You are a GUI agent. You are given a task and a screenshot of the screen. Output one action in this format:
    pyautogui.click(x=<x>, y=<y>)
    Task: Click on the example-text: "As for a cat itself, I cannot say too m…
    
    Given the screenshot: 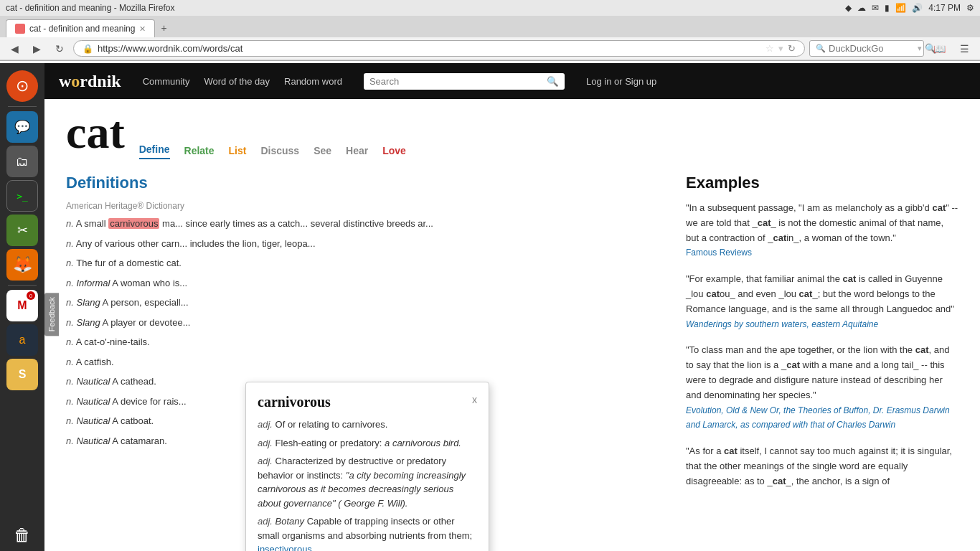 What is the action you would take?
    pyautogui.click(x=822, y=466)
    